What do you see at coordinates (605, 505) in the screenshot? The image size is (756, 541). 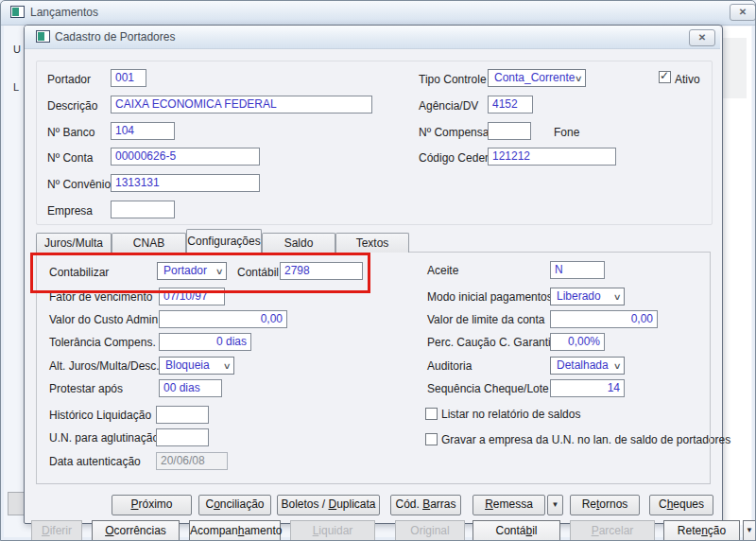 I see `retornos-button: Retornos` at bounding box center [605, 505].